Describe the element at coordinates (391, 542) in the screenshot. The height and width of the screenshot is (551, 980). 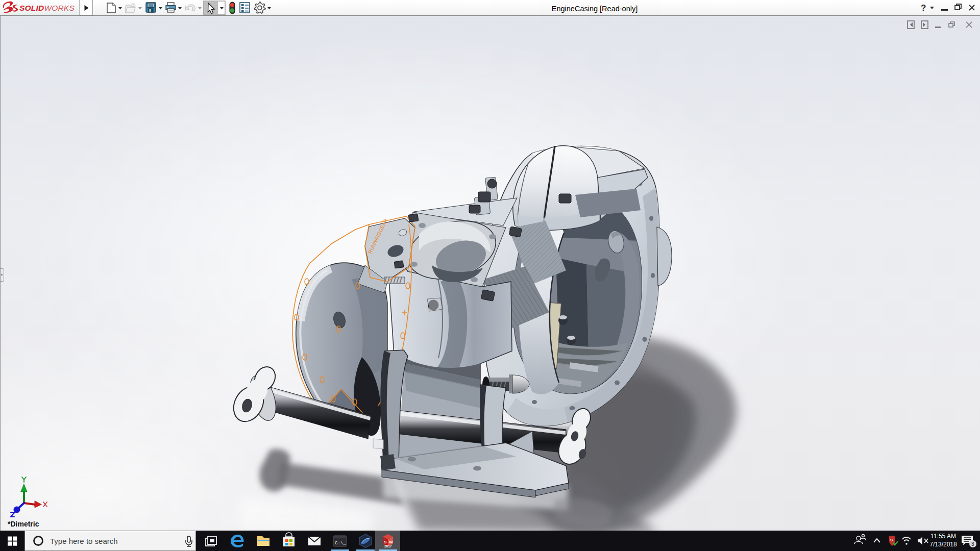
I see `svg-text: W` at that location.